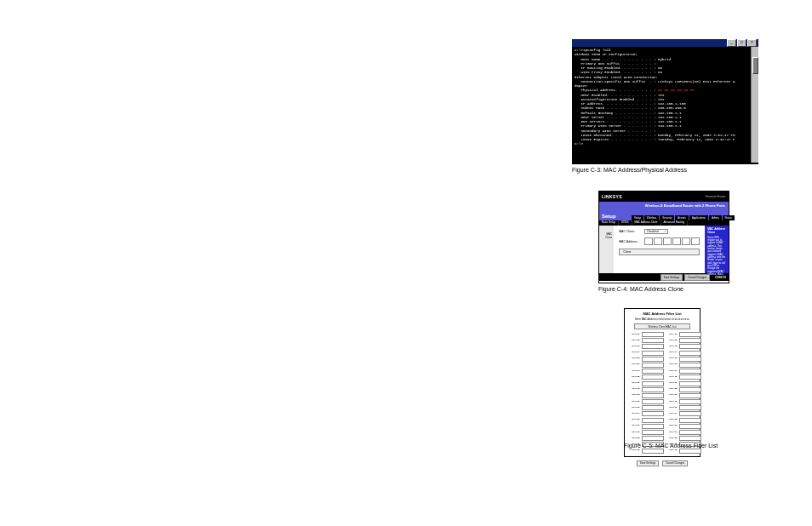  Describe the element at coordinates (754, 105) in the screenshot. I see `scrollbar` at that location.